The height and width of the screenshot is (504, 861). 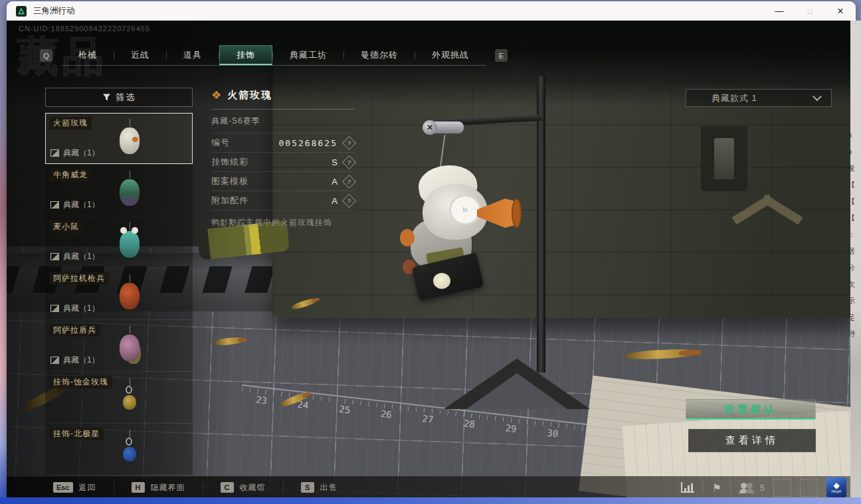 I want to click on hotkey-sell: S 出售, so click(x=319, y=487).